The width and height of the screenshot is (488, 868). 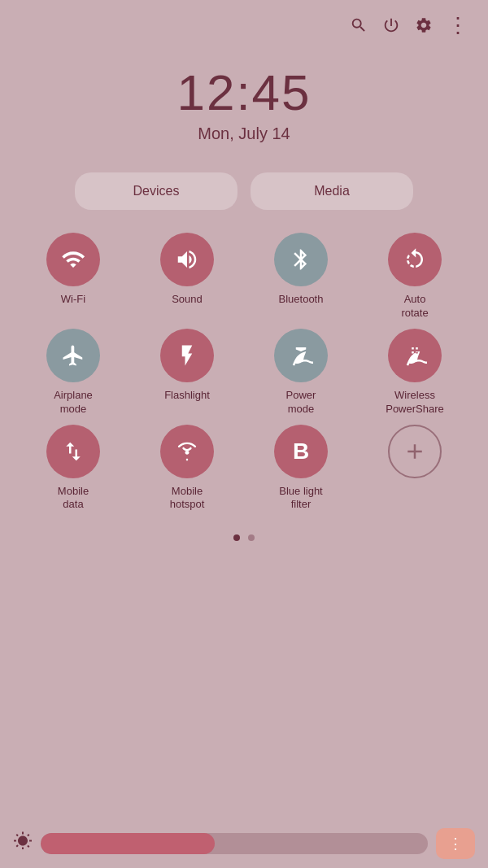 I want to click on qs-item-add, so click(x=415, y=469).